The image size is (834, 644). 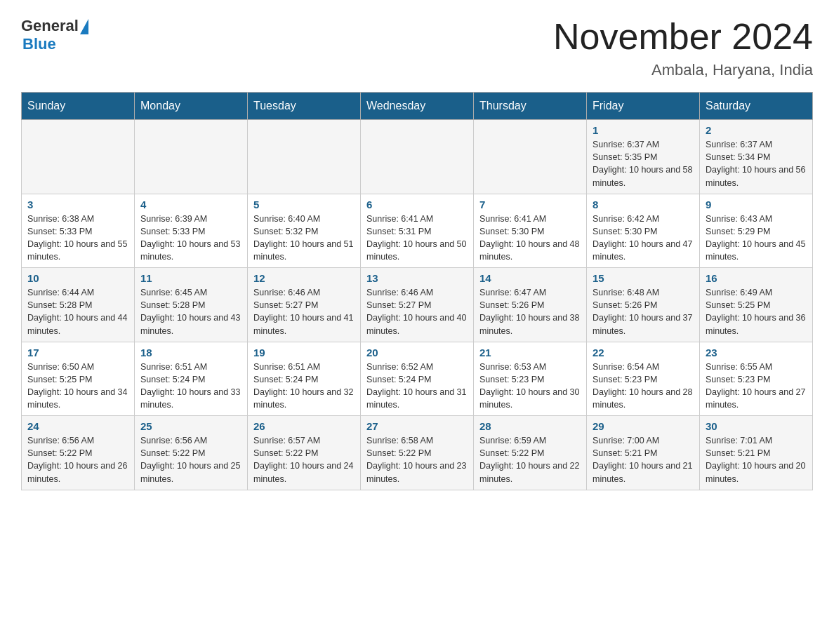 I want to click on day-number: 11, so click(x=191, y=278).